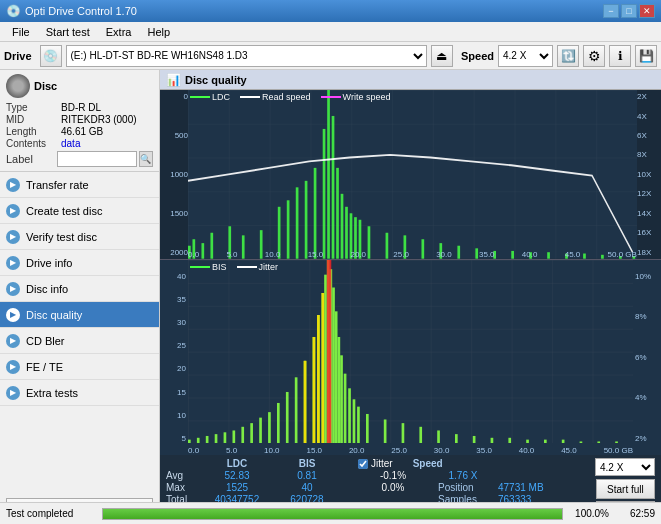 The width and height of the screenshot is (661, 524). Describe the element at coordinates (216, 80) in the screenshot. I see `chart-title: Disc quality` at that location.